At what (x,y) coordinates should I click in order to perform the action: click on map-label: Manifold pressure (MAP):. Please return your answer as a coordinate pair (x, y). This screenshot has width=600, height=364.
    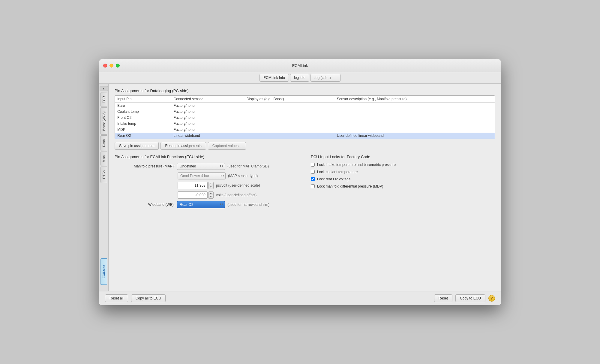
    Looking at the image, I should click on (145, 166).